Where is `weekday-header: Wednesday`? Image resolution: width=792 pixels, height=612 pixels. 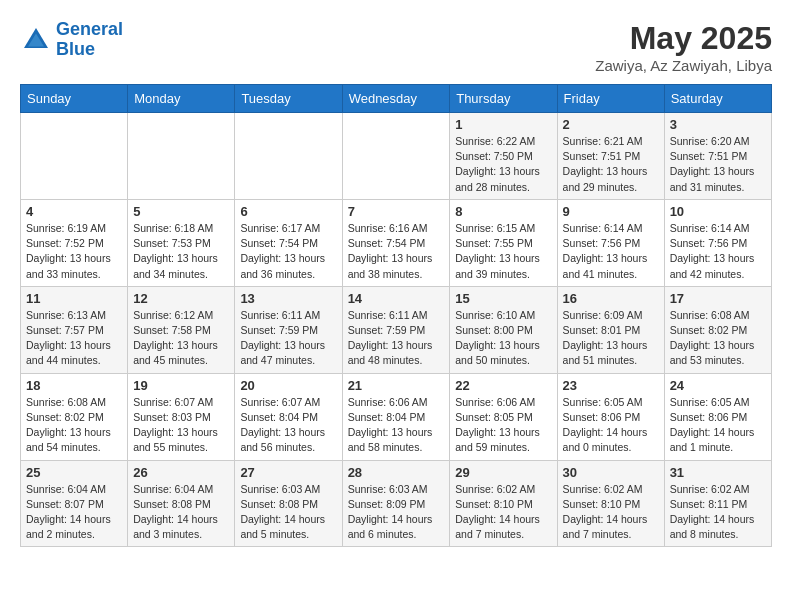
weekday-header: Wednesday is located at coordinates (396, 99).